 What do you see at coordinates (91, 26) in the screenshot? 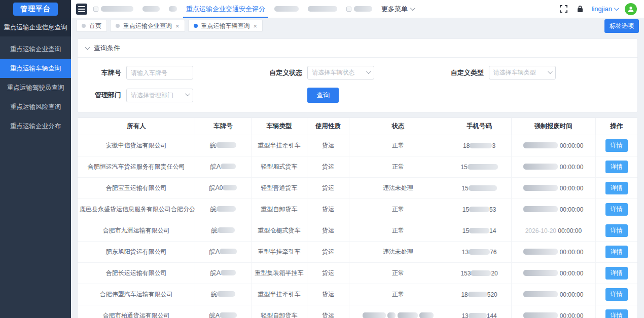
I see `tab-item: 首页` at bounding box center [91, 26].